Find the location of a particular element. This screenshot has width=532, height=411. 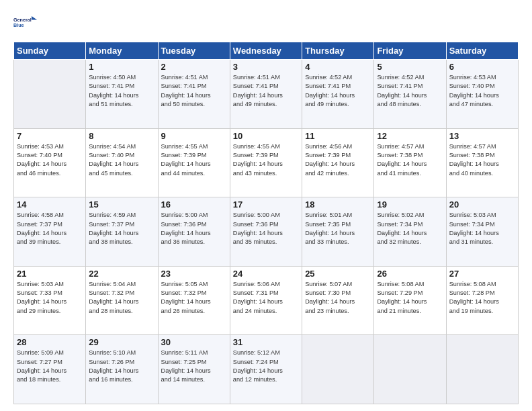

day-info: Sunrise: 5:04 AMSunset: 7:32 PMDaylight:… is located at coordinates (122, 298).